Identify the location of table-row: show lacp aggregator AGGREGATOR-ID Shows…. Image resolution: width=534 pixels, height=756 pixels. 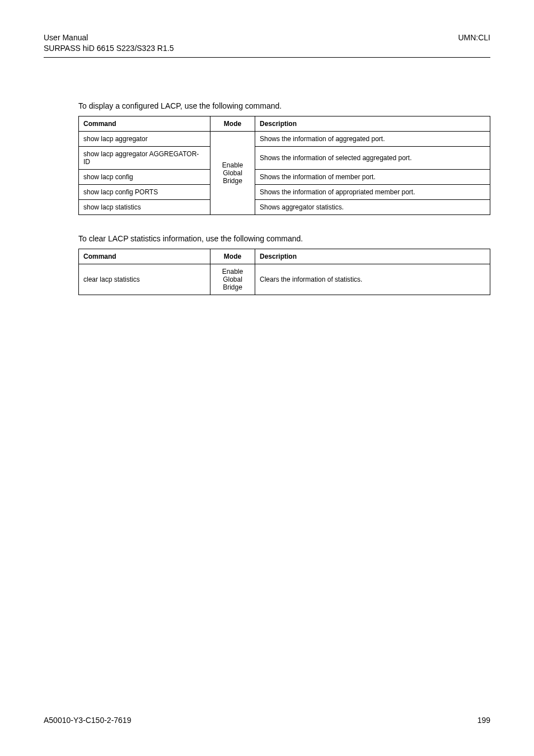
(284, 158).